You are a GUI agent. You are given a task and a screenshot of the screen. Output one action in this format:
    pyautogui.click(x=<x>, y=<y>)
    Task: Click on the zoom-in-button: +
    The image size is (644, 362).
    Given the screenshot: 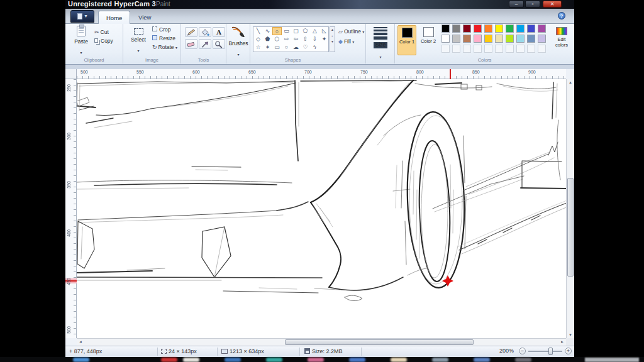 What is the action you would take?
    pyautogui.click(x=569, y=351)
    